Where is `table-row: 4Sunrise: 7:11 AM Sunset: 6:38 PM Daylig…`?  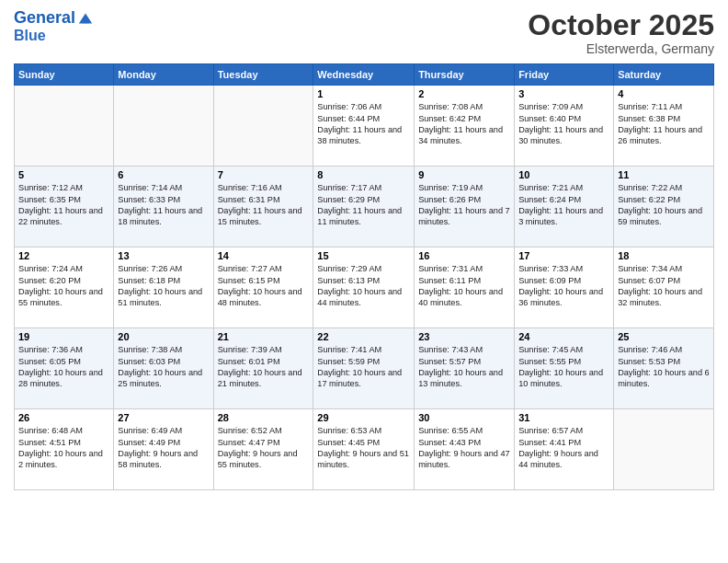 table-row: 4Sunrise: 7:11 AM Sunset: 6:38 PM Daylig… is located at coordinates (664, 126).